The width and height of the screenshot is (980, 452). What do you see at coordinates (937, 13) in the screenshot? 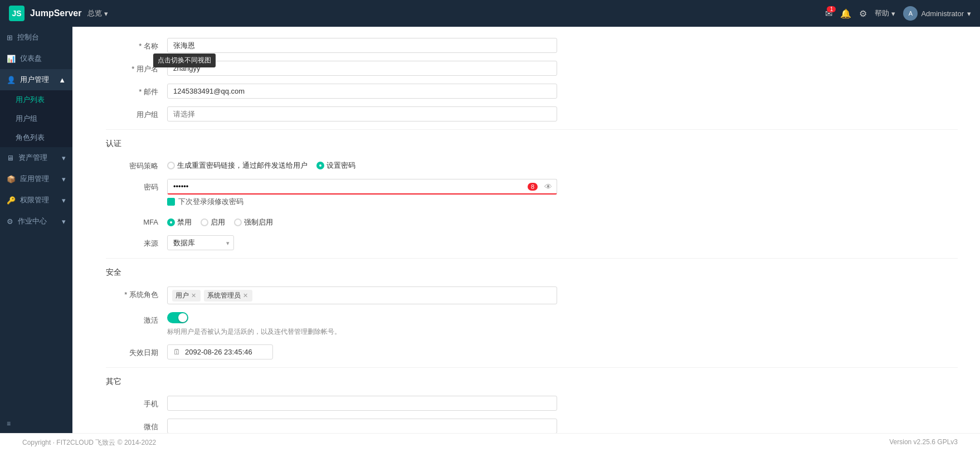
I see `user-menu: A Administrator ▾` at bounding box center [937, 13].